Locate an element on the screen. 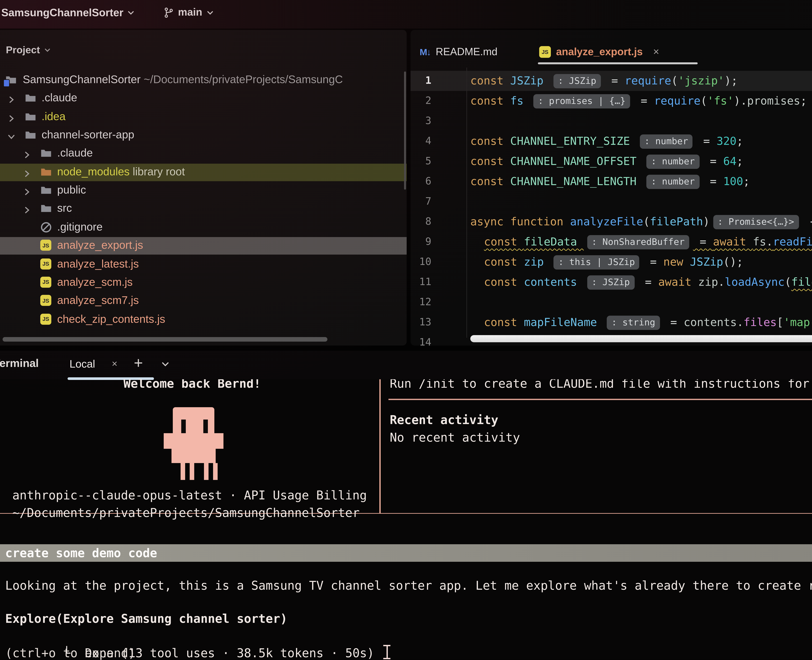 This screenshot has height=660, width=812. line-number: 3 is located at coordinates (421, 121).